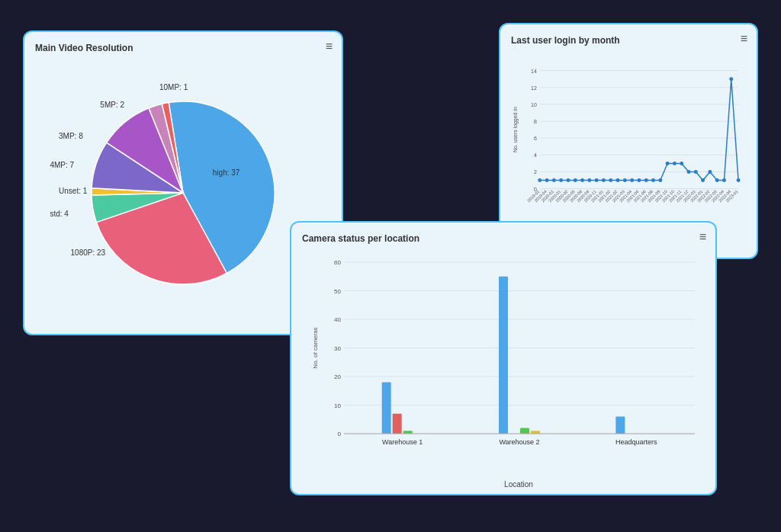 Image resolution: width=781 pixels, height=532 pixels. I want to click on pie-svg, so click(183, 189).